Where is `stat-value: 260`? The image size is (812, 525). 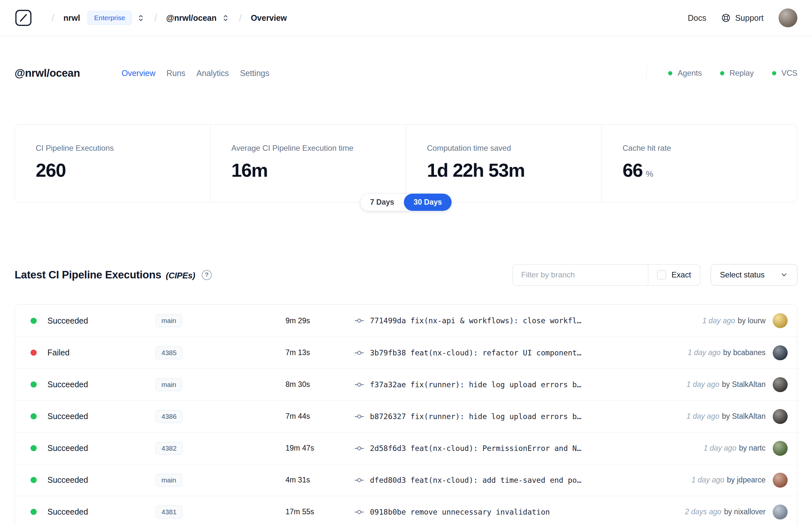 stat-value: 260 is located at coordinates (51, 170).